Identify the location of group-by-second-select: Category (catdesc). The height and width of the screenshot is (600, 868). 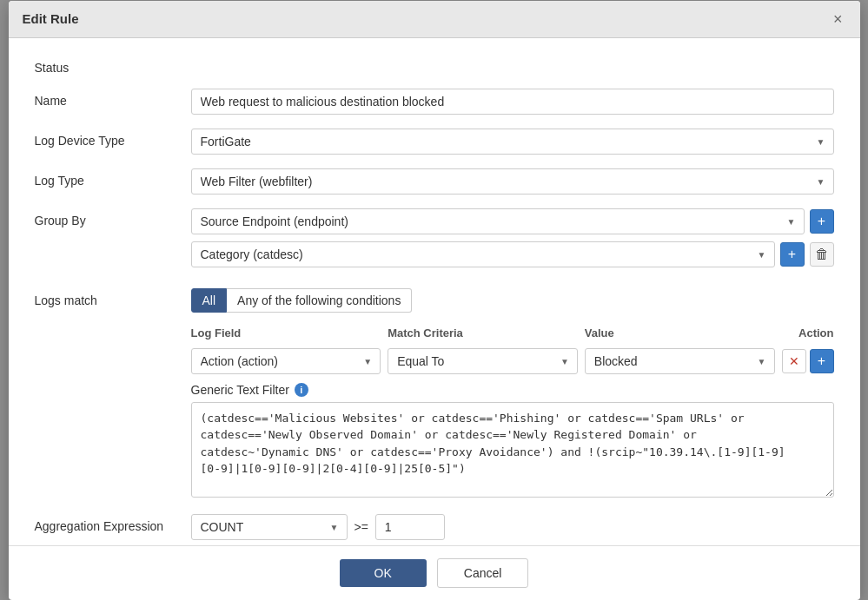
(483, 254).